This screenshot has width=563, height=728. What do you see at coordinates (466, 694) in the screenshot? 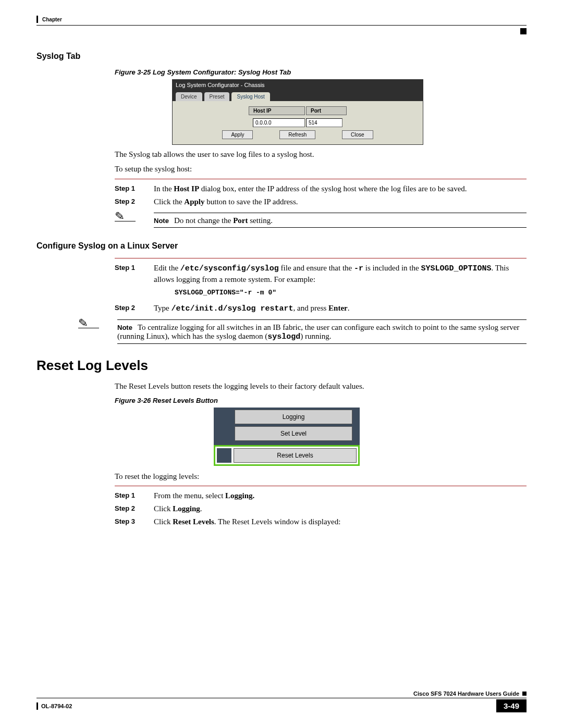
I see `footer-guide: Cisco SFS 7024 Hardware Users Guide` at bounding box center [466, 694].